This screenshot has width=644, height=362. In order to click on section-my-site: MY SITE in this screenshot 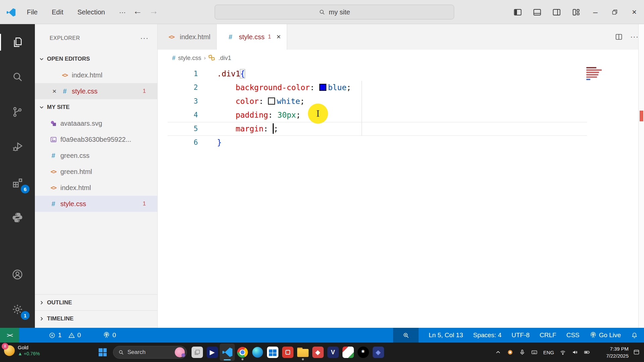, I will do `click(96, 107)`.